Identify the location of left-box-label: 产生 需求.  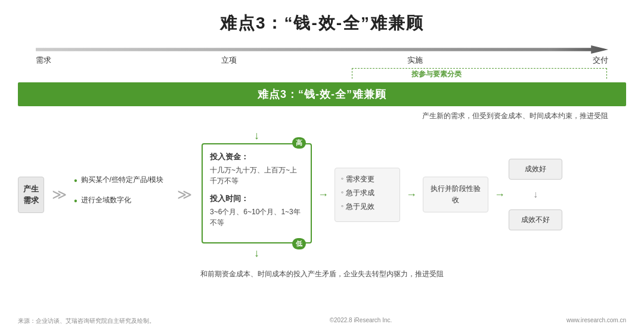
(31, 195).